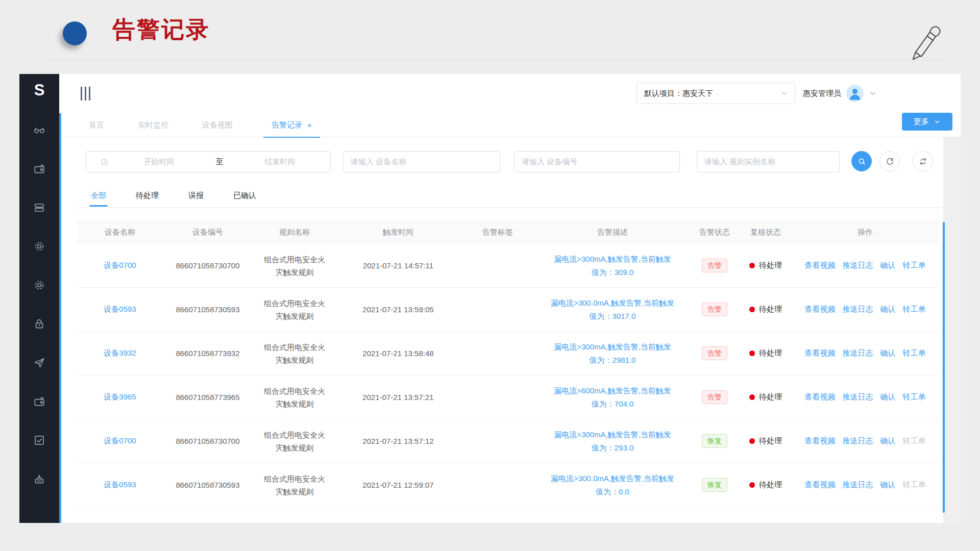 This screenshot has width=980, height=551. What do you see at coordinates (196, 196) in the screenshot?
I see `status-tab-false-alarm: 误报` at bounding box center [196, 196].